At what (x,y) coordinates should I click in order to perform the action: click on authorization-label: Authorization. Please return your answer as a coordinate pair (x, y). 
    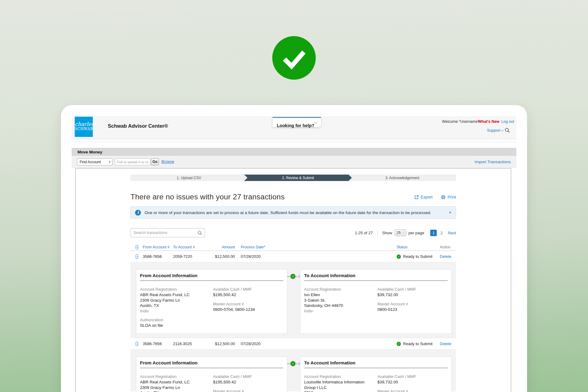
    Looking at the image, I should click on (176, 320).